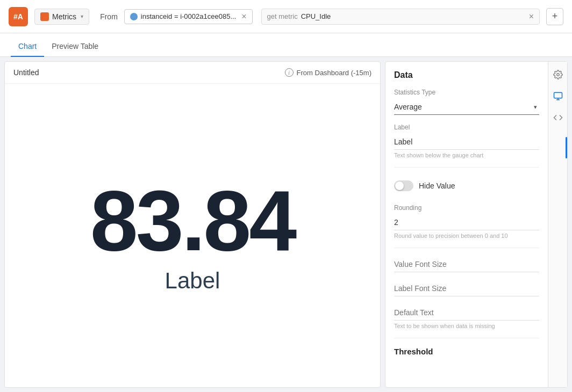 The height and width of the screenshot is (392, 572). Describe the element at coordinates (467, 289) in the screenshot. I see `label-font-size-input` at that location.